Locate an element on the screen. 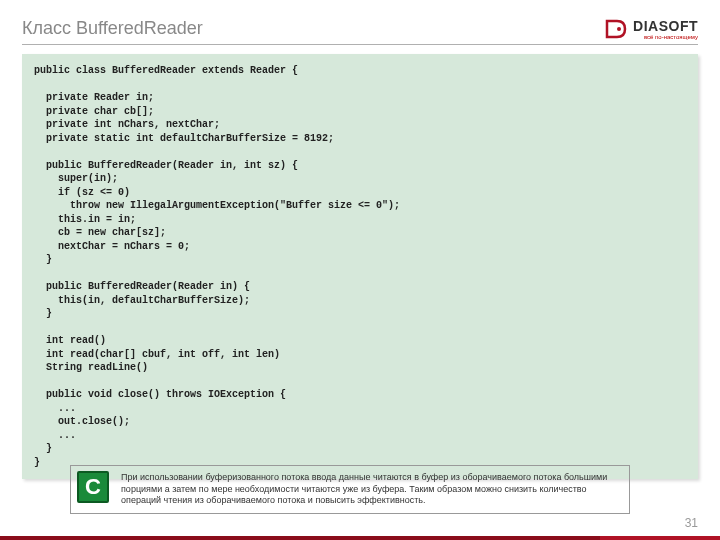  page-number: 31 is located at coordinates (692, 523).